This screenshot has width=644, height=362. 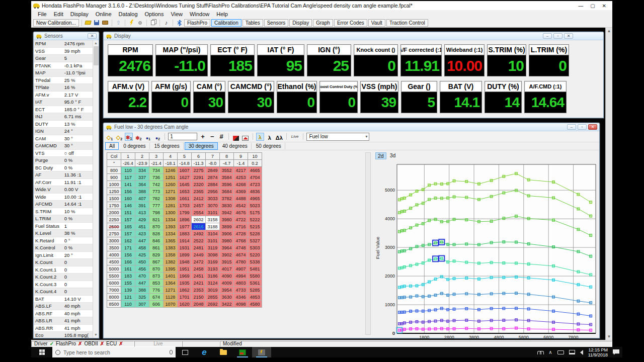 I want to click on fuel-cell: 3101, so click(x=213, y=241).